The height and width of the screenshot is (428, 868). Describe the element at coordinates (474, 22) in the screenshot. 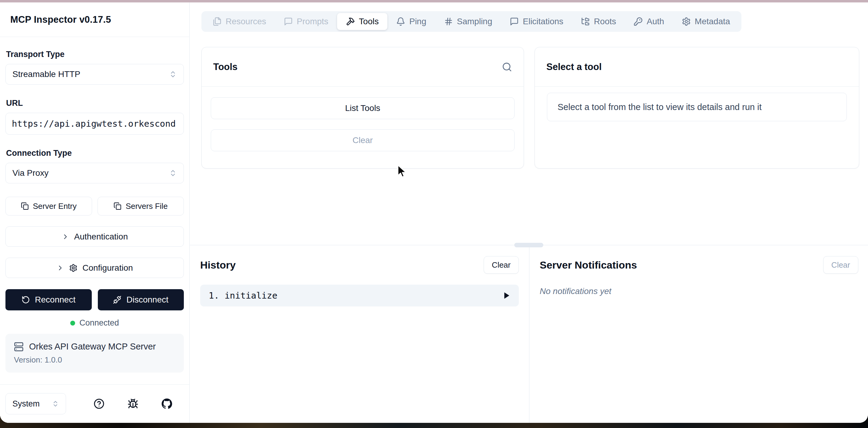

I see `tab-label: Sampling` at that location.